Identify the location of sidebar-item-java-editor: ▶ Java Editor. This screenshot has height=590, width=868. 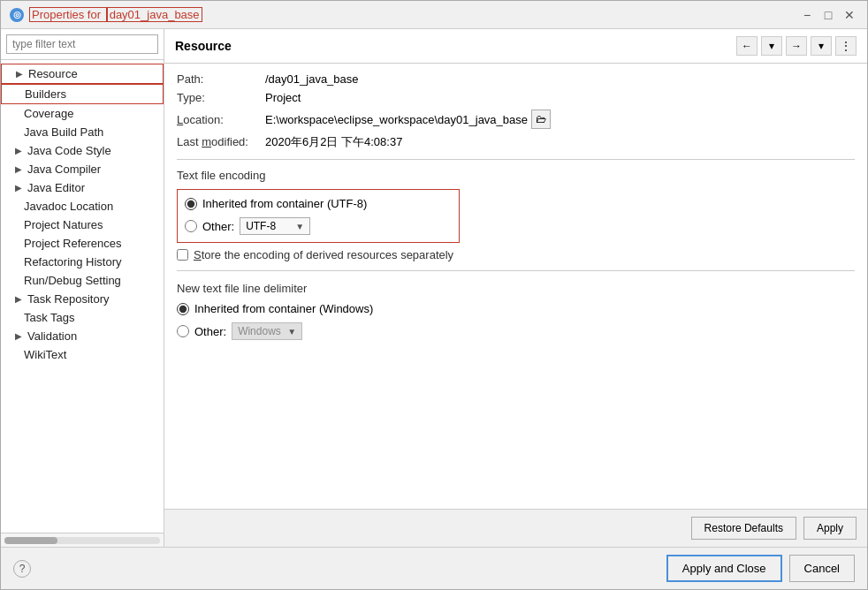
(82, 187).